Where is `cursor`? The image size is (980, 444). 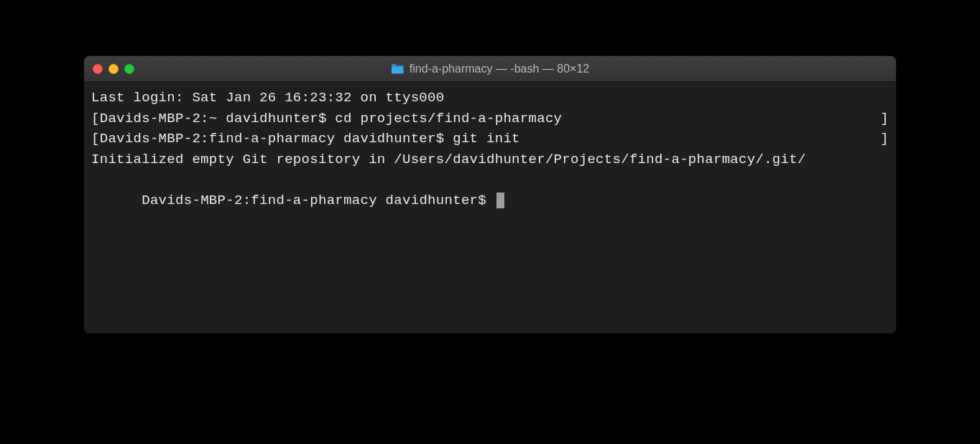 cursor is located at coordinates (500, 200).